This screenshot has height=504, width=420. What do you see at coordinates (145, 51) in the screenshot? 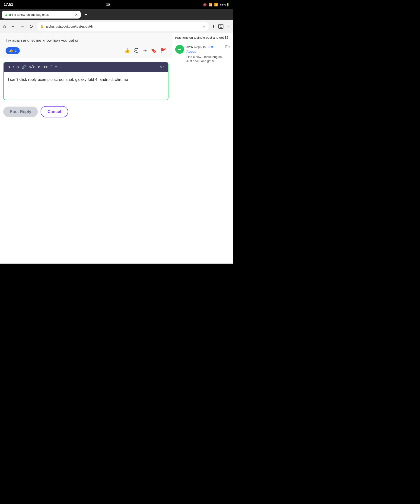
I see `share-reaction-icon: ✈` at bounding box center [145, 51].